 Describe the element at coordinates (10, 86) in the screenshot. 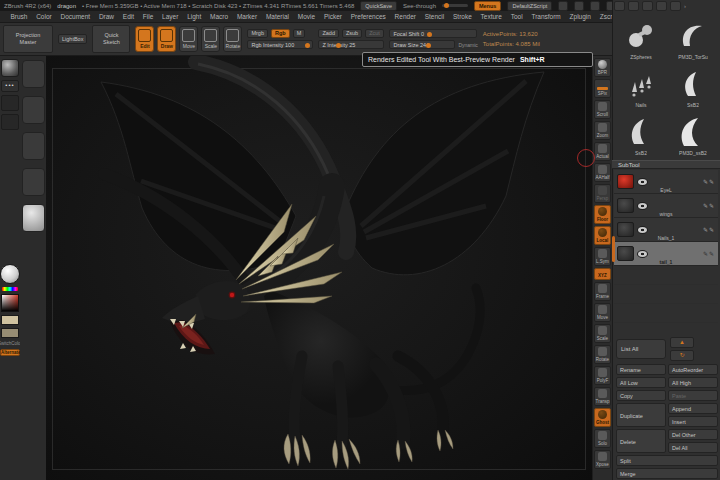

I see `stroke-type-icon: •••` at that location.